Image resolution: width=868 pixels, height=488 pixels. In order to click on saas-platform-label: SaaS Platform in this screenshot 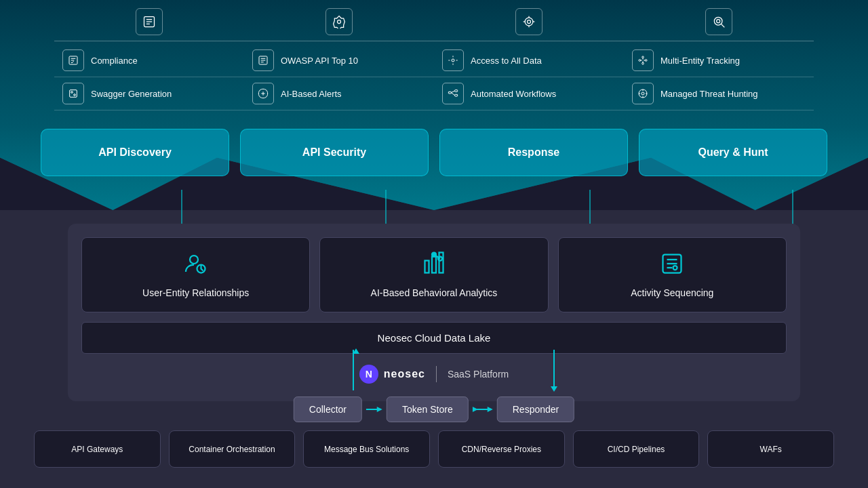, I will do `click(478, 374)`.